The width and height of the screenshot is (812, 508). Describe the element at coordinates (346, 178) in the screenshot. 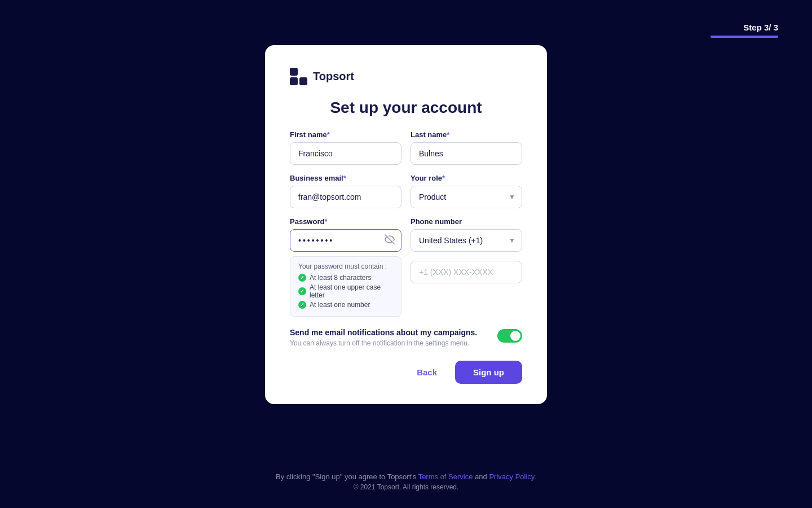

I see `email-label: Business email*` at that location.